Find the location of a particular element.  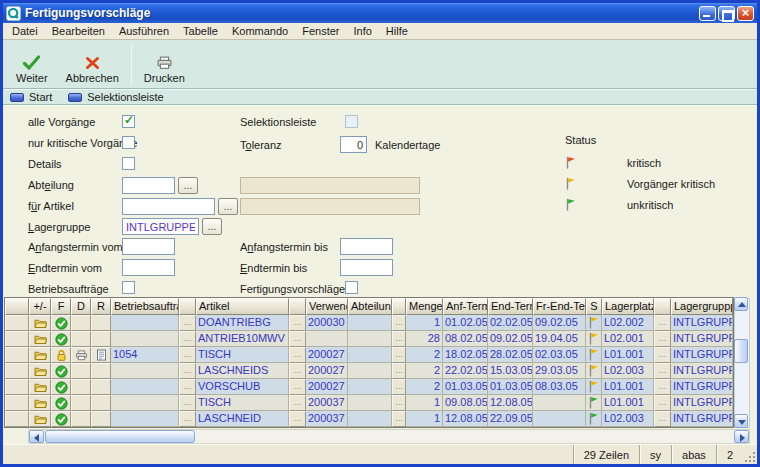

column-header-Artikel: Artikel is located at coordinates (242, 306).